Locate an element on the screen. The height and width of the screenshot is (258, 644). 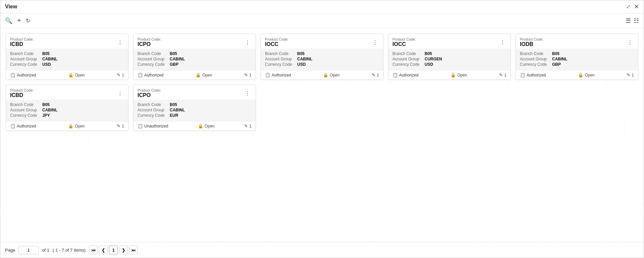
resize-icon: ⤢ is located at coordinates (629, 7).